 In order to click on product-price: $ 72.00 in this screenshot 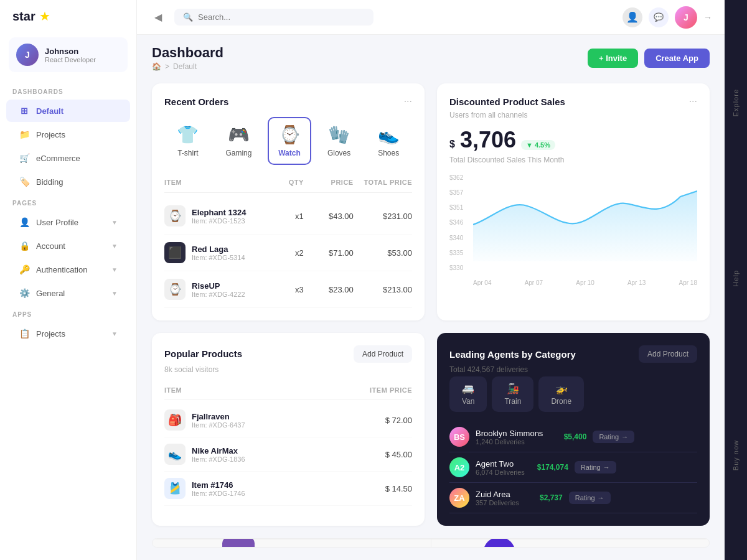, I will do `click(371, 421)`.